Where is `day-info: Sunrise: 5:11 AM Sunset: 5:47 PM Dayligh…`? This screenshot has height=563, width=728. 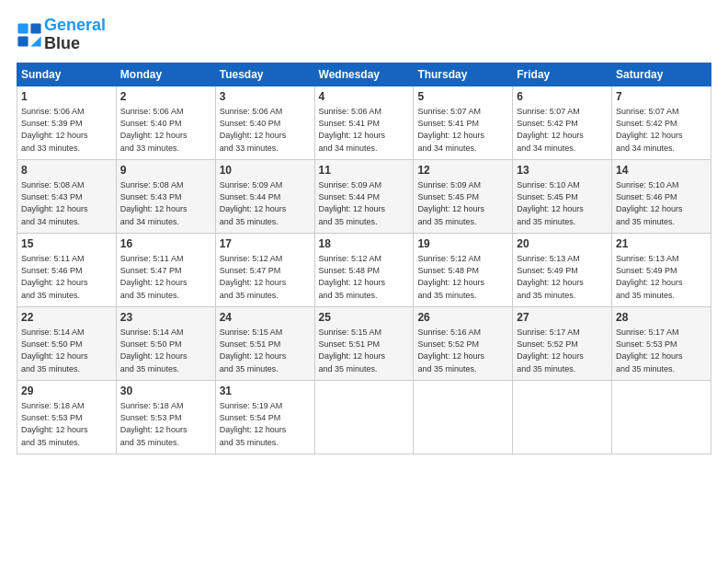
day-info: Sunrise: 5:11 AM Sunset: 5:47 PM Dayligh… is located at coordinates (165, 277).